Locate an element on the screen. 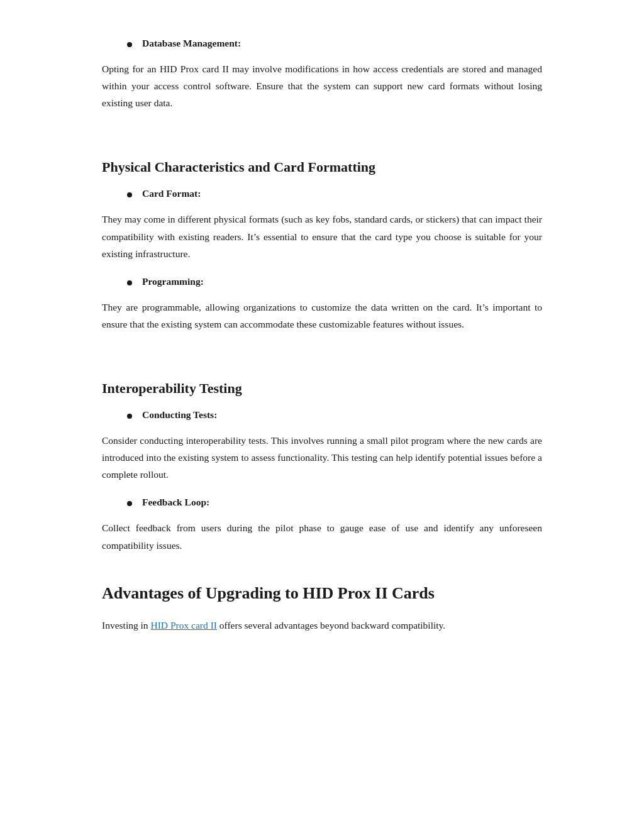  paragraph-database-management: Opting for an HID Prox card II may invol… is located at coordinates (322, 86).